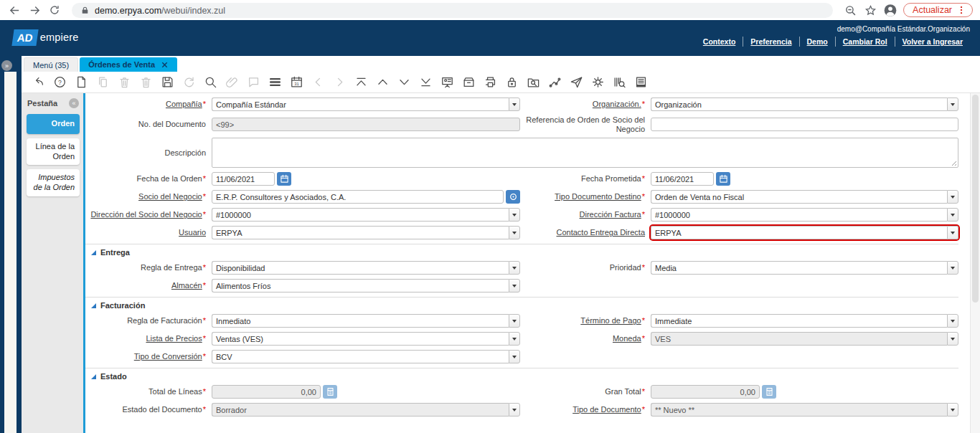  Describe the element at coordinates (953, 232) in the screenshot. I see `contacto-entrega-directa-dropdown-button` at that location.